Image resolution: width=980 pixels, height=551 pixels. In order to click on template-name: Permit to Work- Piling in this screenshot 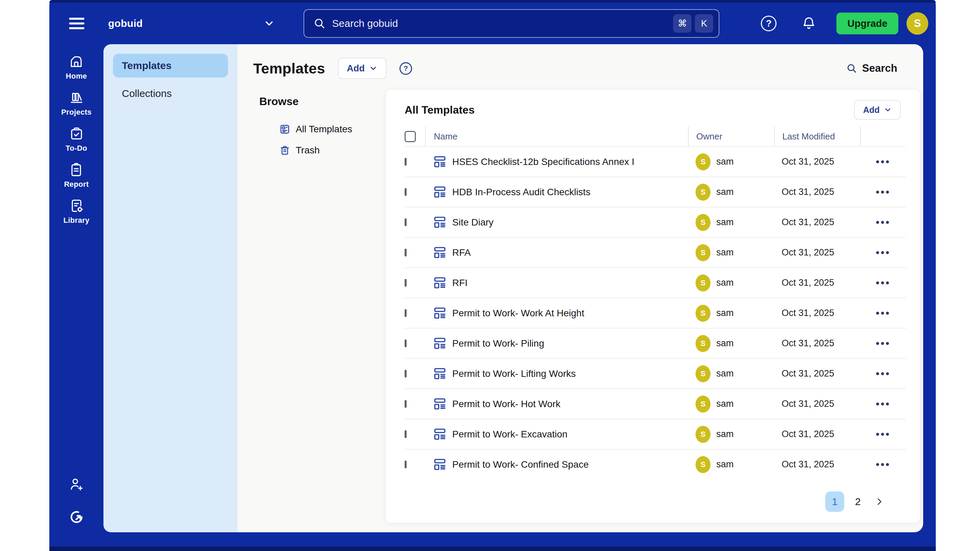, I will do `click(498, 344)`.